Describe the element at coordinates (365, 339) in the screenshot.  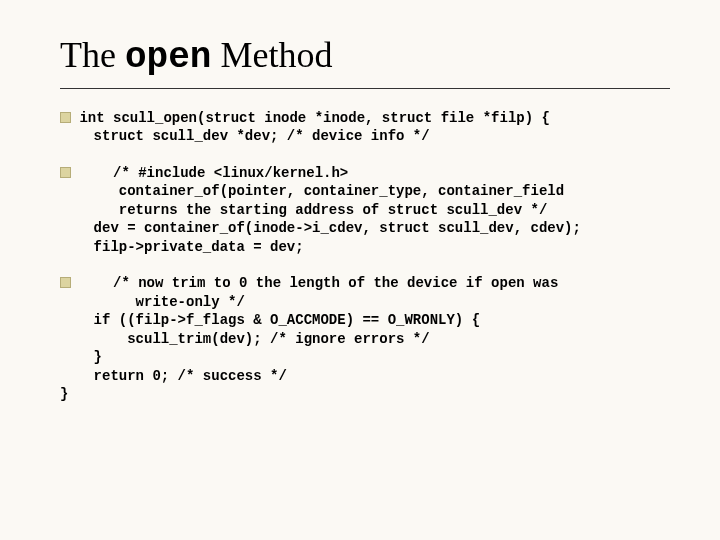
I see `code-line: scull_trim(dev); /* ignore errors */` at that location.